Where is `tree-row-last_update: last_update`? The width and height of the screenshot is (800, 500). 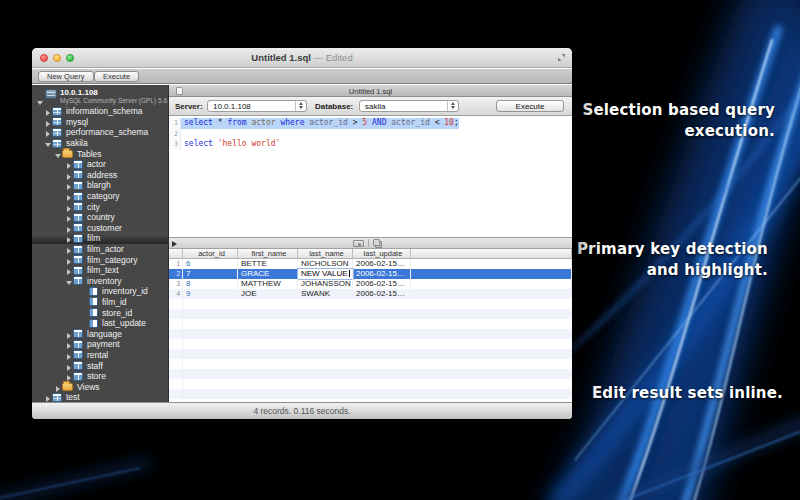
tree-row-last_update: last_update is located at coordinates (100, 324).